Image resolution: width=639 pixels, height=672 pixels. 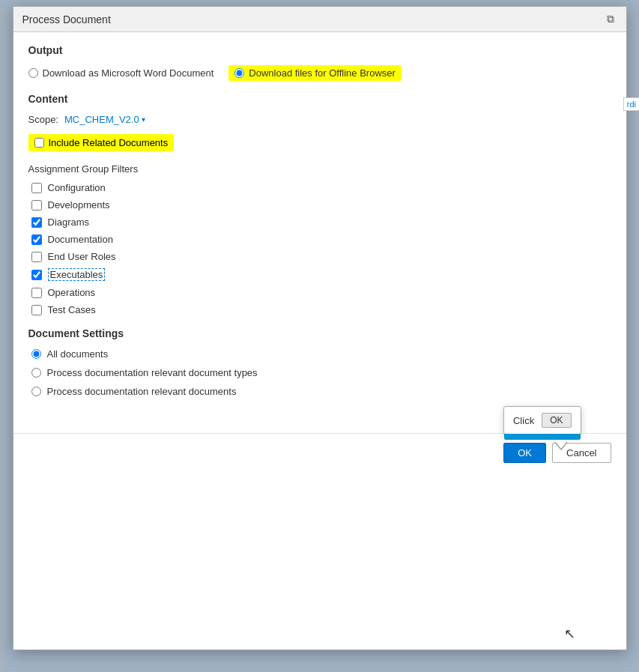 I want to click on content-section-title: Content, so click(x=320, y=99).